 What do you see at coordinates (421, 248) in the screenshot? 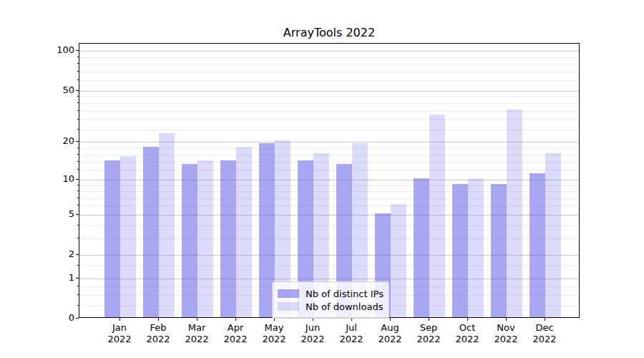
I see `bar-ips-sep` at bounding box center [421, 248].